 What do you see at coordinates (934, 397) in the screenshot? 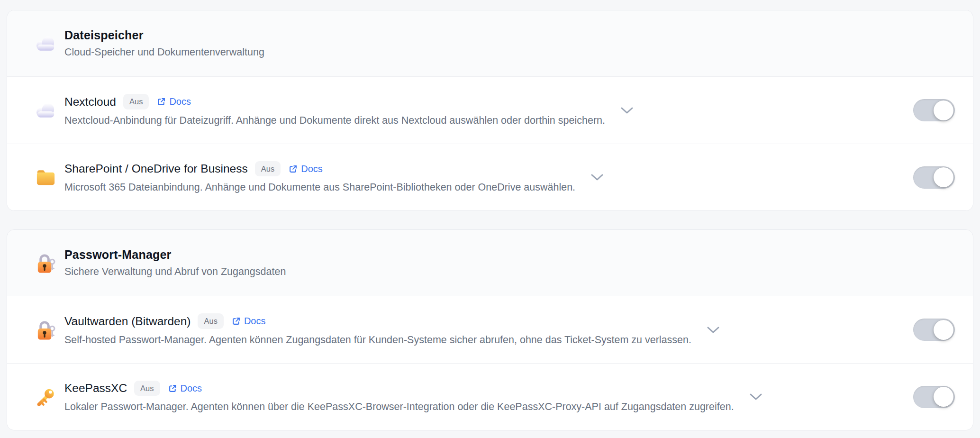
I see `keepassxc-toggle` at bounding box center [934, 397].